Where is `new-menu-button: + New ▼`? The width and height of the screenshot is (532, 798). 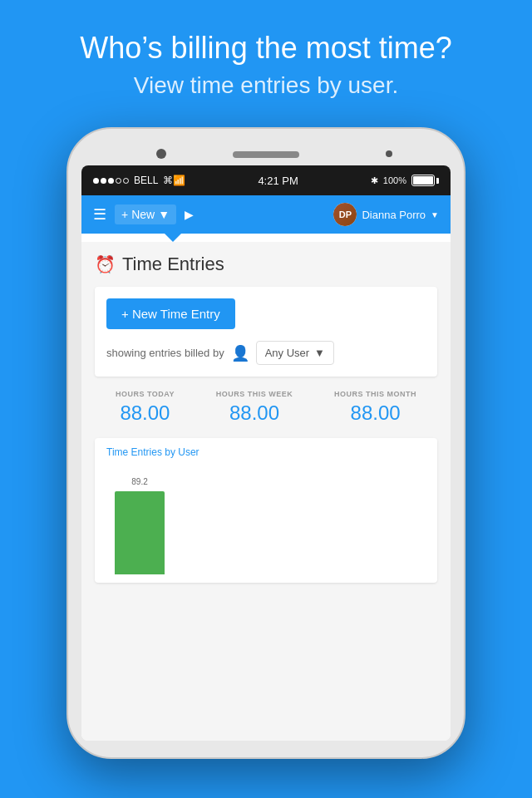 new-menu-button: + New ▼ is located at coordinates (145, 214).